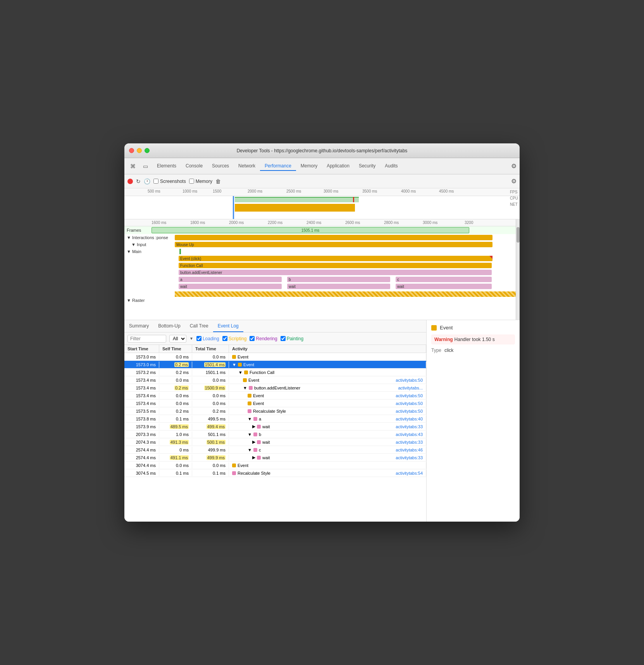  What do you see at coordinates (142, 434) in the screenshot?
I see `cell-start: 2073.3 ms` at bounding box center [142, 434].